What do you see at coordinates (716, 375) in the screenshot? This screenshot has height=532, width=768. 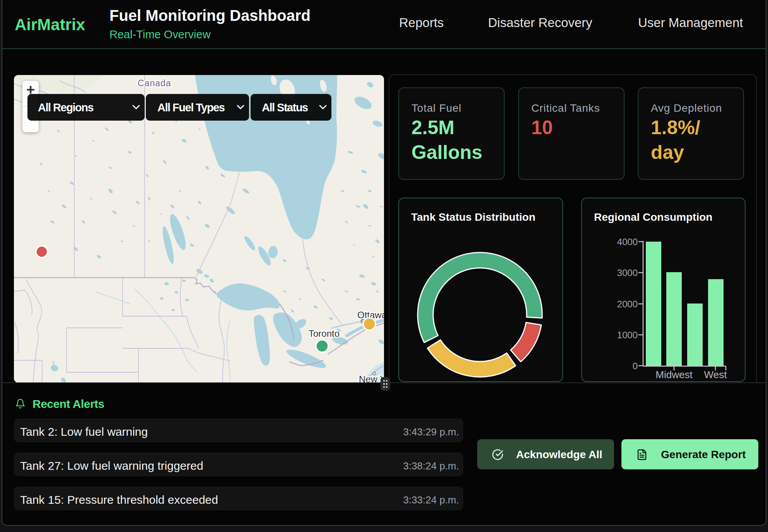 I see `svg-text: West` at bounding box center [716, 375].